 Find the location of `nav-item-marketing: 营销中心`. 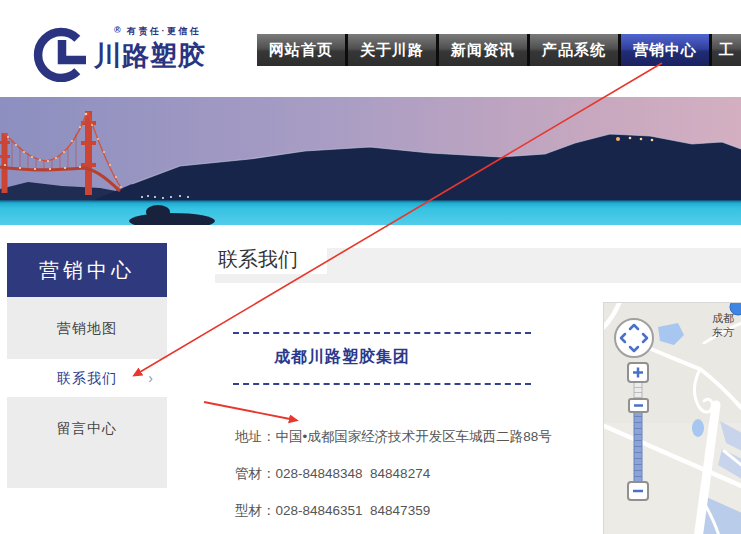

nav-item-marketing: 营销中心 is located at coordinates (665, 50).